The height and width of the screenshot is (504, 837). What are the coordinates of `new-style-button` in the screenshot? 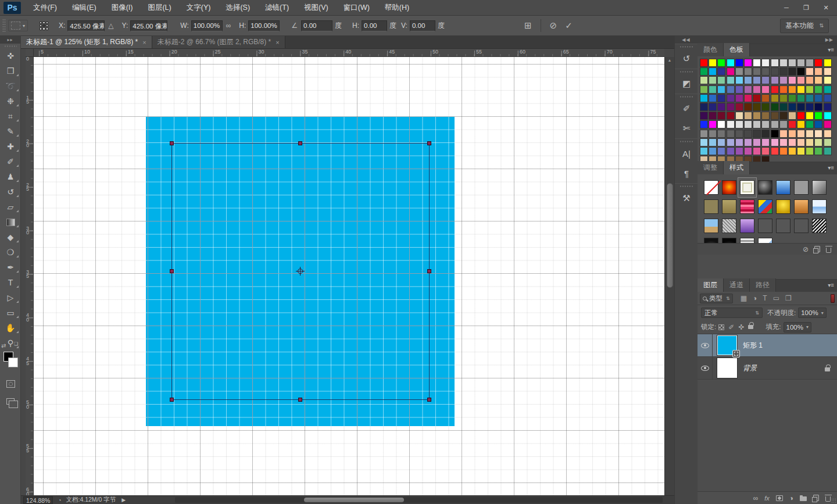 It's located at (817, 249).